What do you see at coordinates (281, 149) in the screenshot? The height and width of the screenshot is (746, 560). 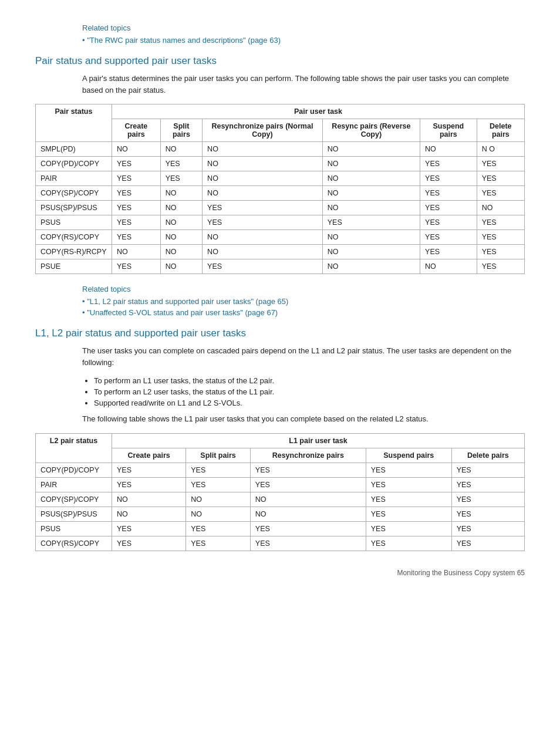 I see `table-row: SMPL(PD)NONONONONON O` at bounding box center [281, 149].